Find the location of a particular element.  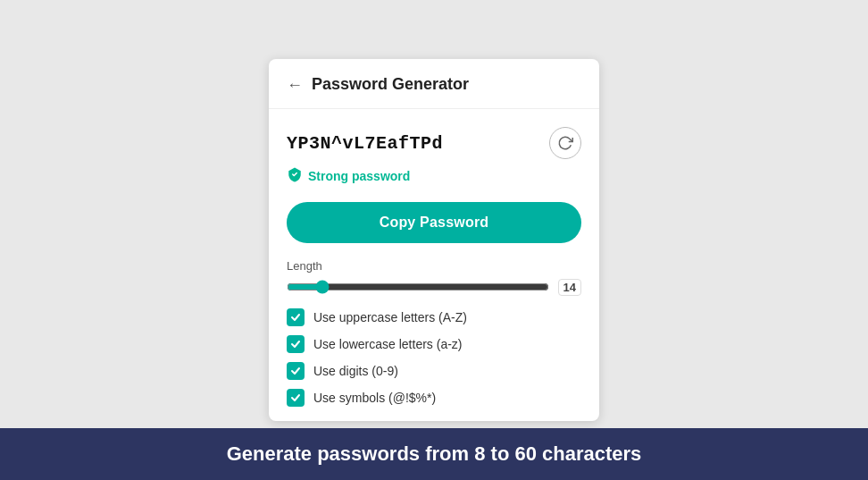

strength-icon is located at coordinates (295, 176).